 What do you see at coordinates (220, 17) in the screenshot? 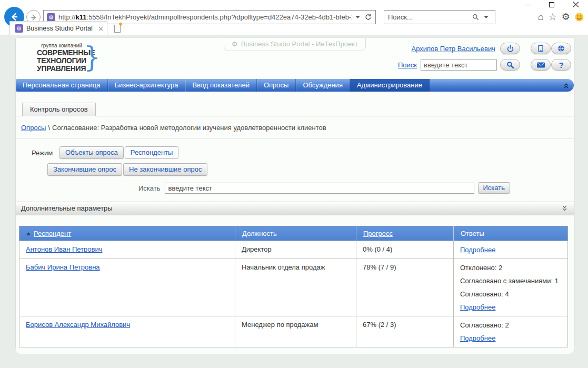
I see `url-rest: :5558/InTekhProyekt/adminpollrespondents…` at bounding box center [220, 17].